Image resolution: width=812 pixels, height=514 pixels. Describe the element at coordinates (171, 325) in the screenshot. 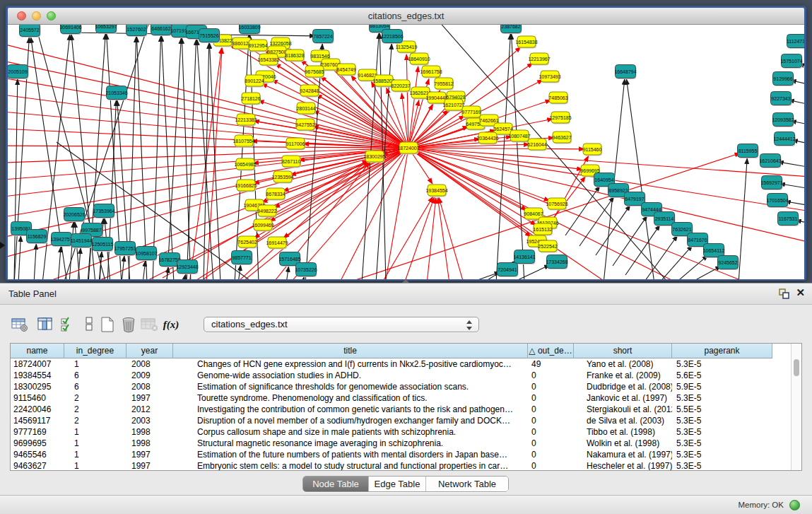

I see `function-builder-button: f(x)` at that location.